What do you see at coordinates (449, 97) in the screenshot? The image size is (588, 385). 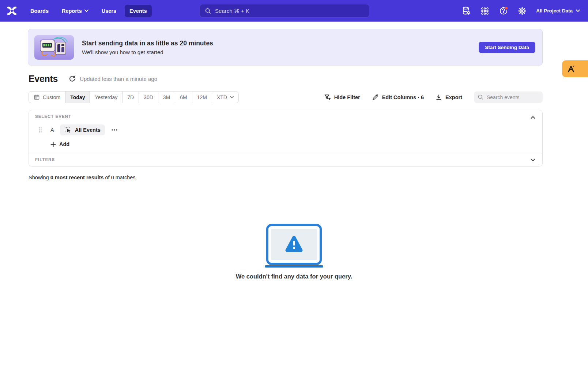 I see `export-button: Export` at bounding box center [449, 97].